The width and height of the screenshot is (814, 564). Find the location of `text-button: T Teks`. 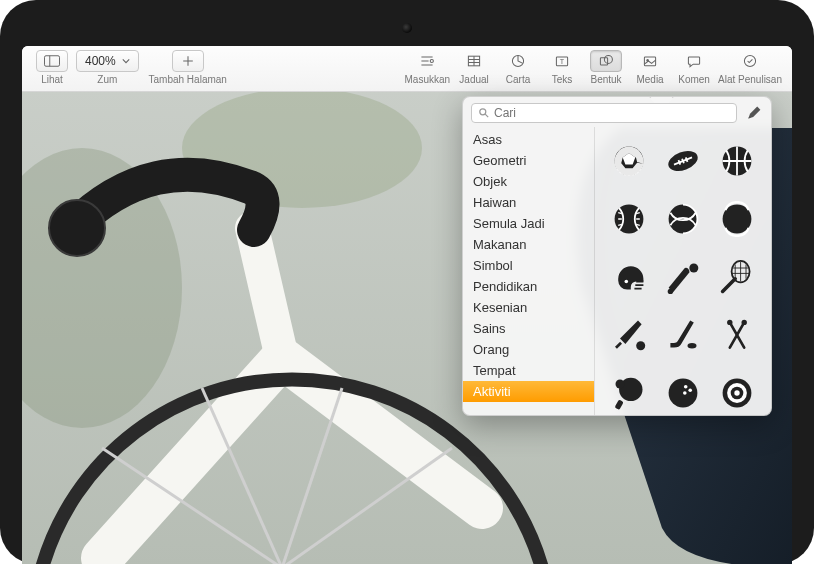

text-button: T Teks is located at coordinates (562, 68).